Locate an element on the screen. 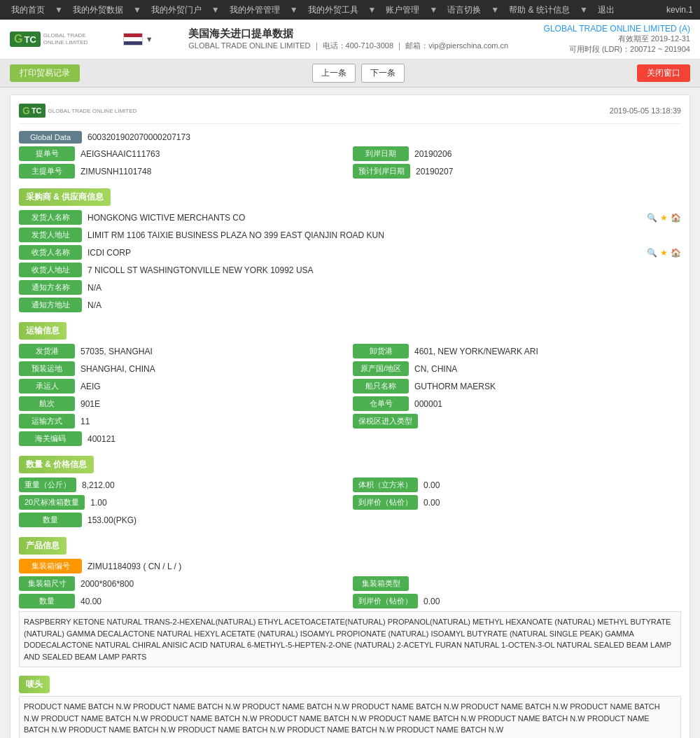  carrier-label: 承运人 is located at coordinates (47, 387).